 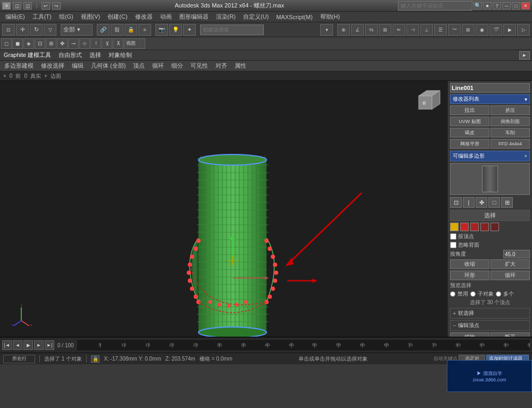 What do you see at coordinates (36, 76) in the screenshot?
I see `vp-render-mode: 真实` at bounding box center [36, 76].